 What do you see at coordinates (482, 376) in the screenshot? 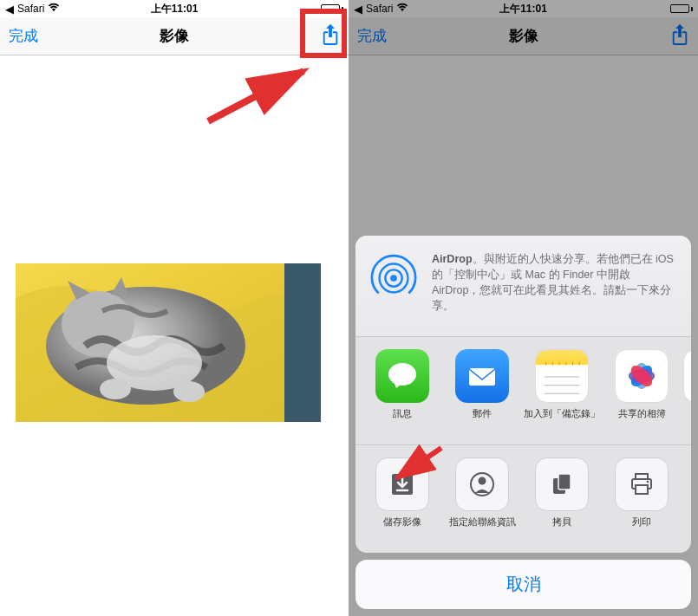
I see `mail-icon` at bounding box center [482, 376].